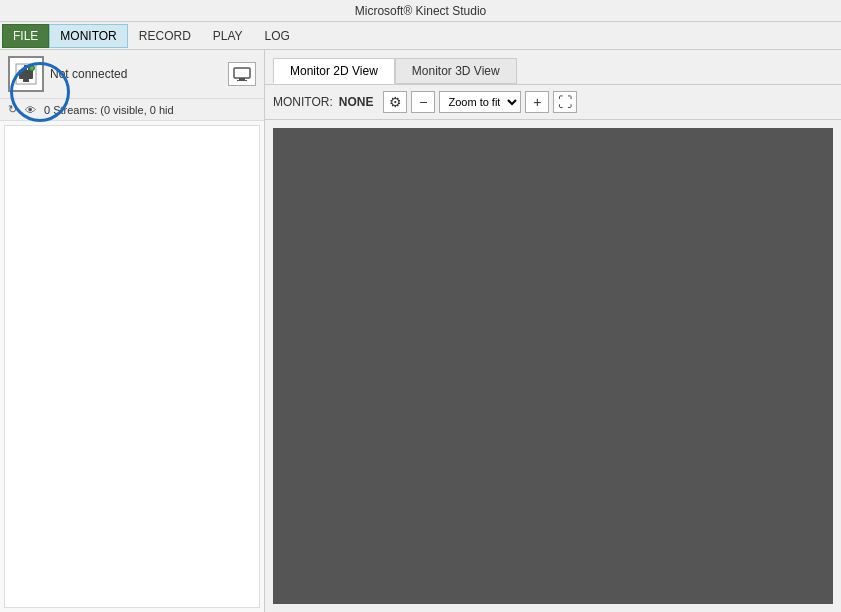 Image resolution: width=841 pixels, height=612 pixels. Describe the element at coordinates (420, 36) in the screenshot. I see `menu-bar: FILE MONITOR RECORD PLAY LOG` at that location.